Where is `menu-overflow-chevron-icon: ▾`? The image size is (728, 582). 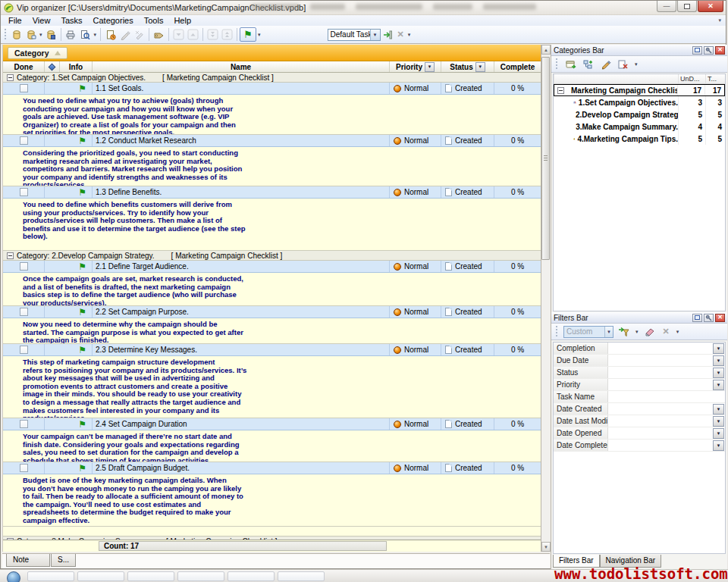
menu-overflow-chevron-icon: ▾ is located at coordinates (720, 20).